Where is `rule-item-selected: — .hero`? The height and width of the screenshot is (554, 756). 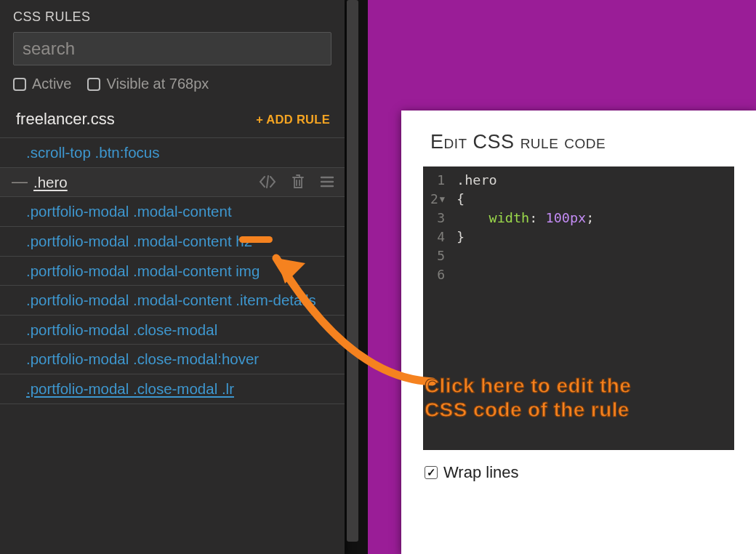
rule-item-selected: — .hero is located at coordinates (172, 182).